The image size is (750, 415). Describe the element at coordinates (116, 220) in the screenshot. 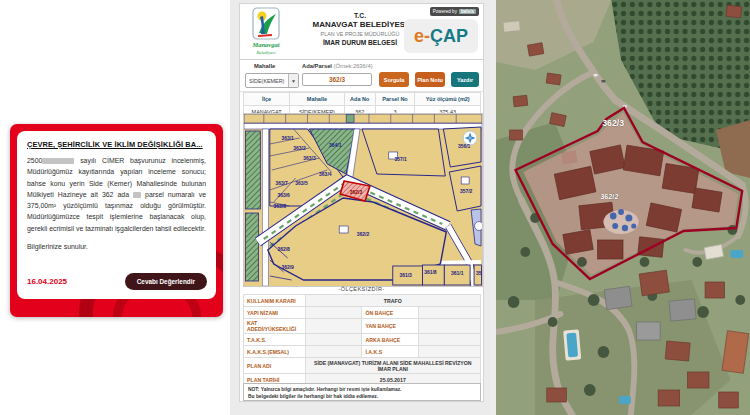

I see `cimer-response-box: ÇEVRE, ŞEHİRCİLİK VE İKLİM DEĞİŞİKLİĞİ B…` at that location.